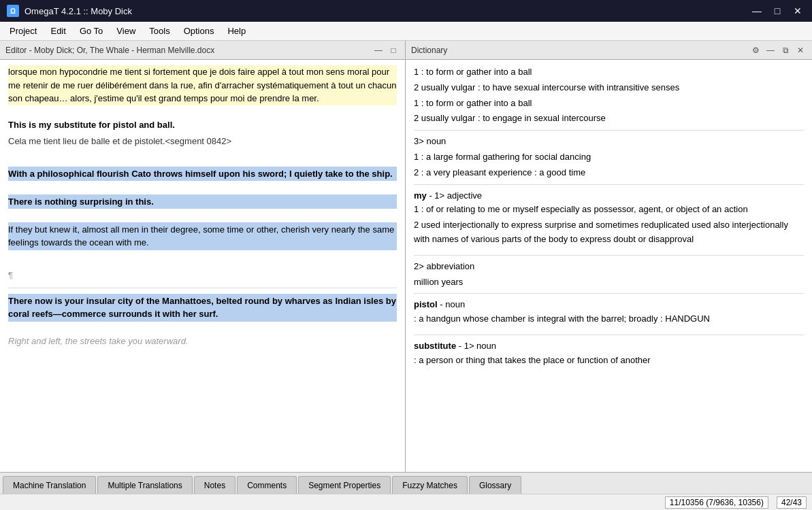 This screenshot has height=510, width=812. Describe the element at coordinates (608, 354) in the screenshot. I see `dict-entry-substitute: substitute - 1> noun : a person or thing…` at that location.